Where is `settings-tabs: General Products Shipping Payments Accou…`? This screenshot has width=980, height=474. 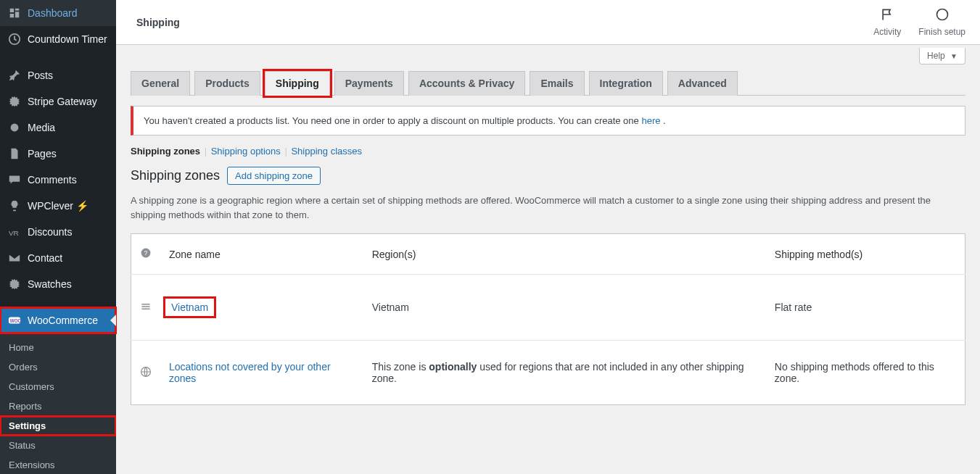 settings-tabs: General Products Shipping Payments Accou… is located at coordinates (548, 83).